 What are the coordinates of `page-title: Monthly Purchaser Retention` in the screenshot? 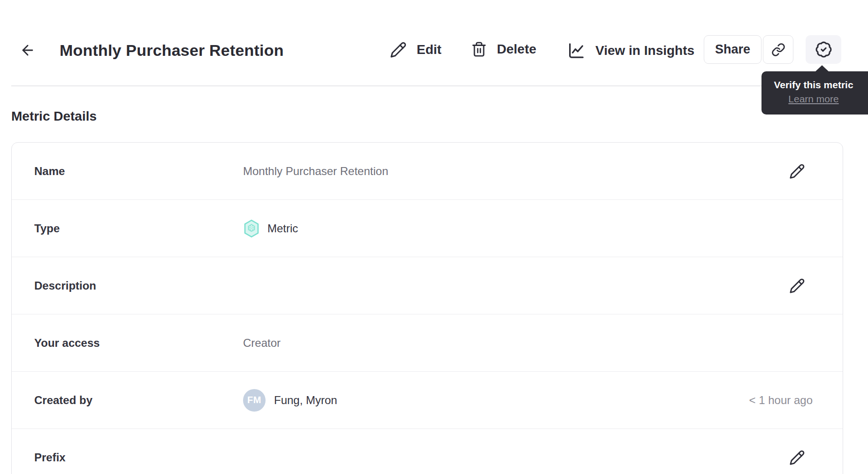 It's located at (172, 51).